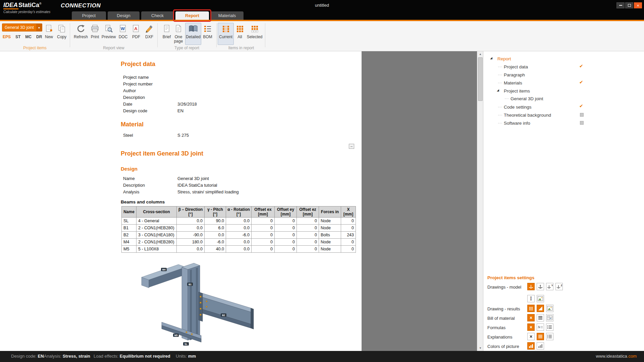 This screenshot has width=644, height=362. What do you see at coordinates (496, 328) in the screenshot?
I see `settings-label-formulas: Formulas` at bounding box center [496, 328].